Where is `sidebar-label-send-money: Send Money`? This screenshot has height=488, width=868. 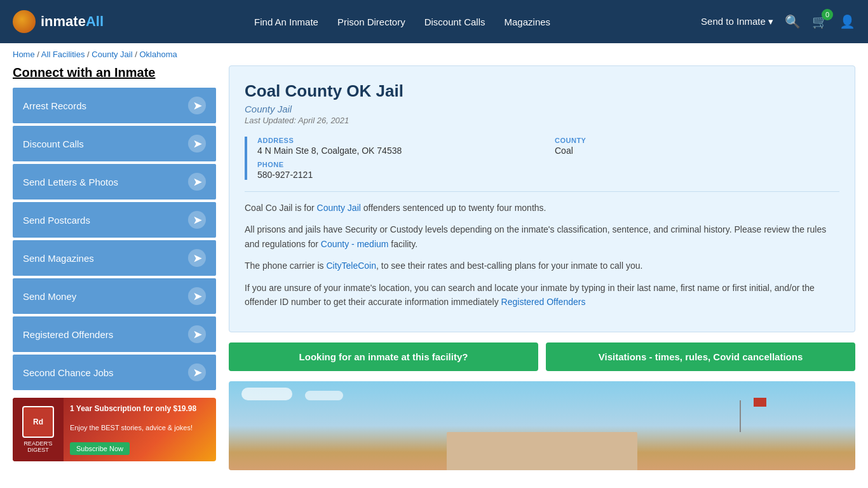
sidebar-label-send-money: Send Money is located at coordinates (50, 296).